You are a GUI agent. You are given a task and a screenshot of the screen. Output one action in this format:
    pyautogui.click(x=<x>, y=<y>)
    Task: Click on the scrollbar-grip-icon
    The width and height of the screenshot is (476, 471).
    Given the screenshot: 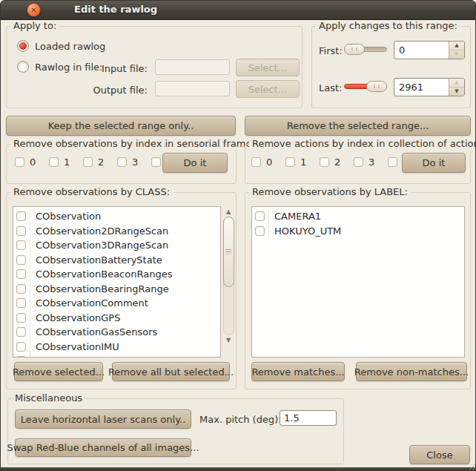 What is the action you would take?
    pyautogui.click(x=228, y=252)
    